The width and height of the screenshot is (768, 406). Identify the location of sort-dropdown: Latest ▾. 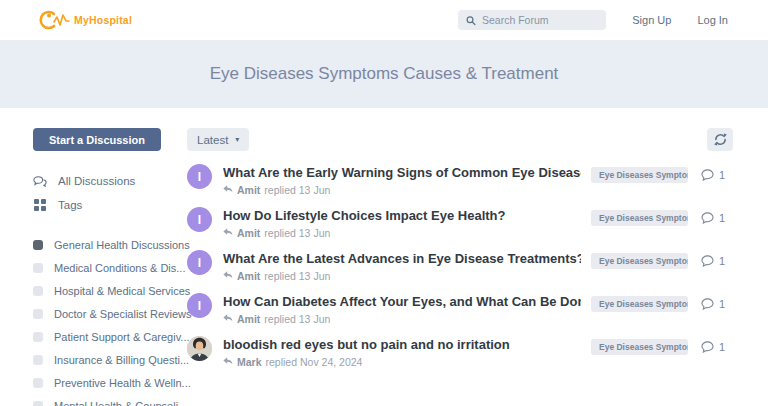
(218, 140).